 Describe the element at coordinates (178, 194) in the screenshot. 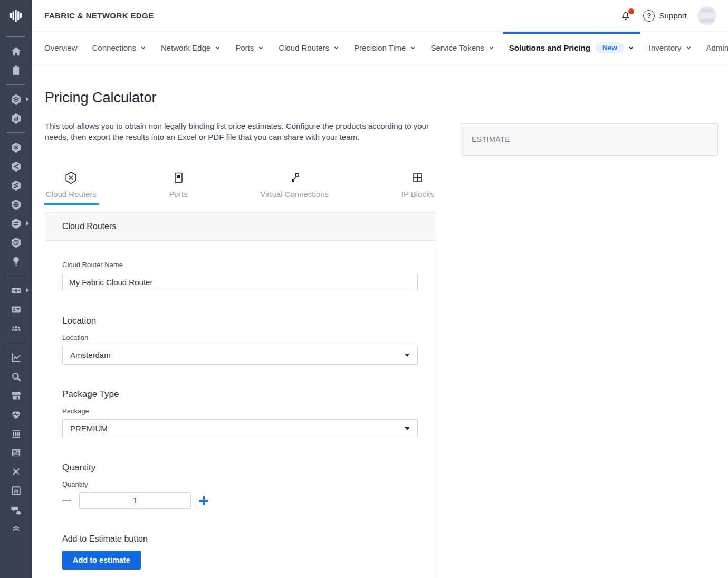

I see `tab-label: Ports` at that location.